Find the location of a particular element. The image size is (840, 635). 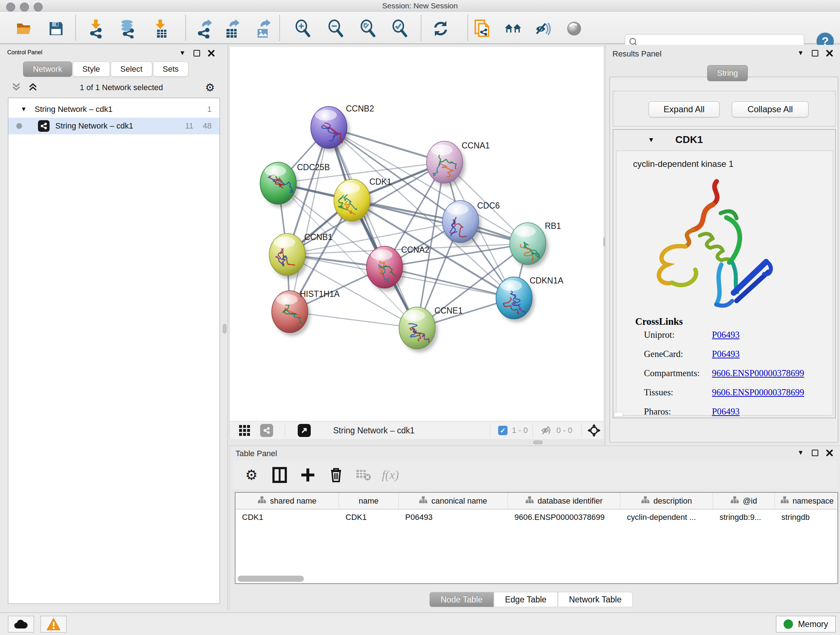

selected-checkbox: ✓ is located at coordinates (503, 431).